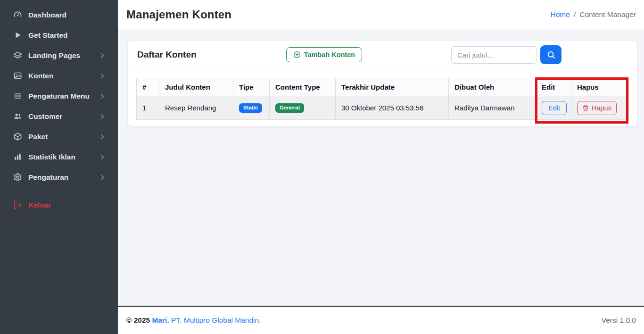 The width and height of the screenshot is (644, 334). What do you see at coordinates (59, 56) in the screenshot?
I see `sidebar-item-landing-pages: Landing Pages` at bounding box center [59, 56].